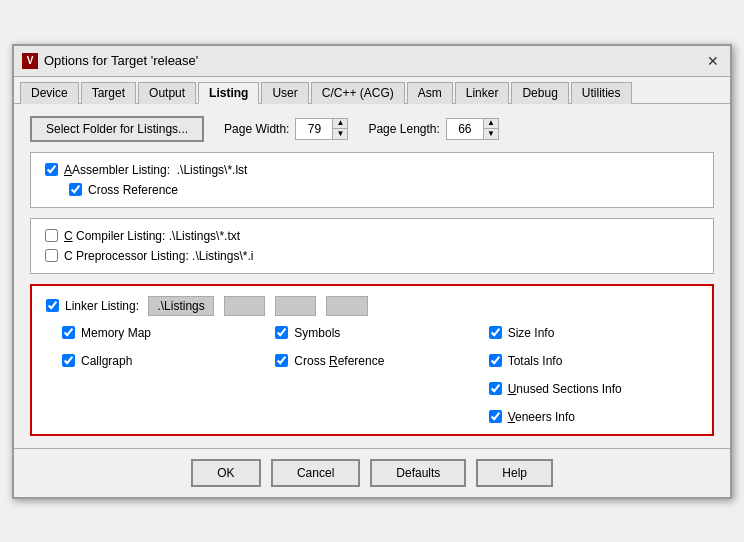 The image size is (744, 542). Describe the element at coordinates (372, 170) in the screenshot. I see `assembler-listing-row: AAssembler Listing: .\Listings\*.lst` at that location.